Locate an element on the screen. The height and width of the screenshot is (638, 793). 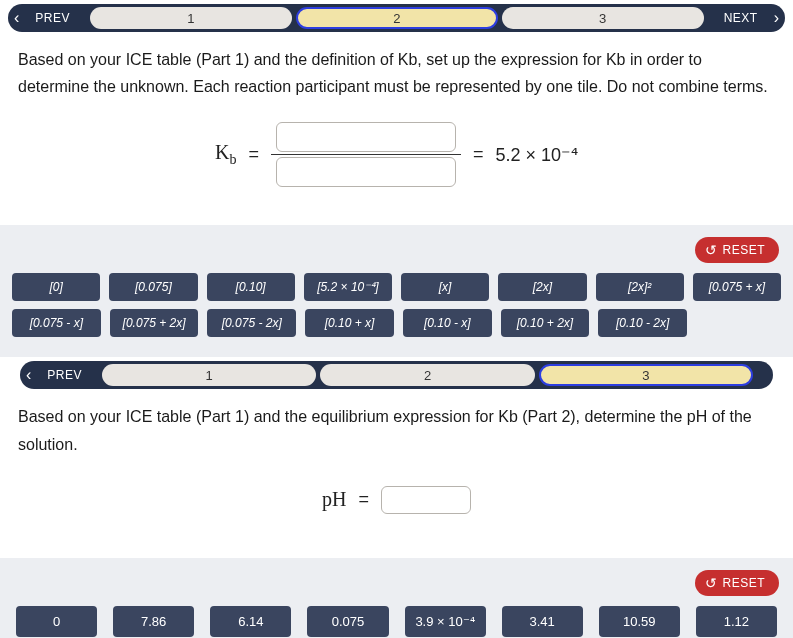
section1-nav: ‹ PREV 1 2 3 NEXT › is located at coordinates (396, 18).